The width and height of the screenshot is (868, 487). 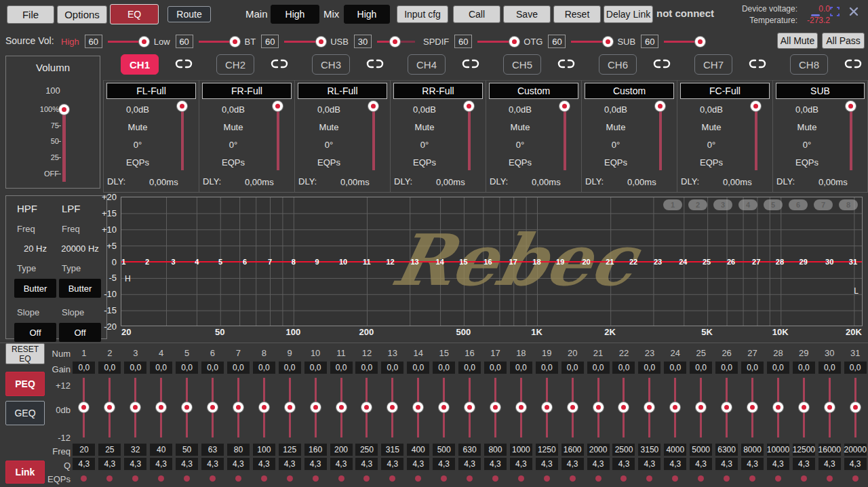 What do you see at coordinates (804, 262) in the screenshot?
I see `band-marker-29: 29` at bounding box center [804, 262].